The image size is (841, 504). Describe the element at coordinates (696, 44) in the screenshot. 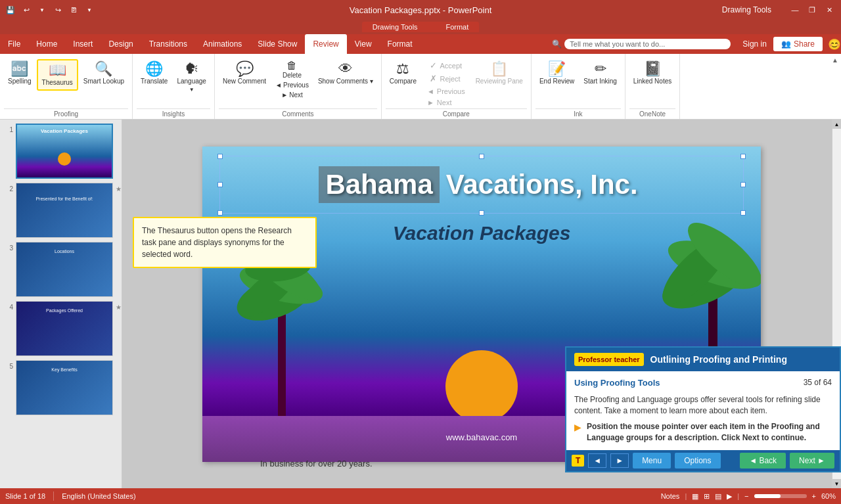

I see `menu-right: 🔍 Tell me what you want to do... Sign in…` at that location.